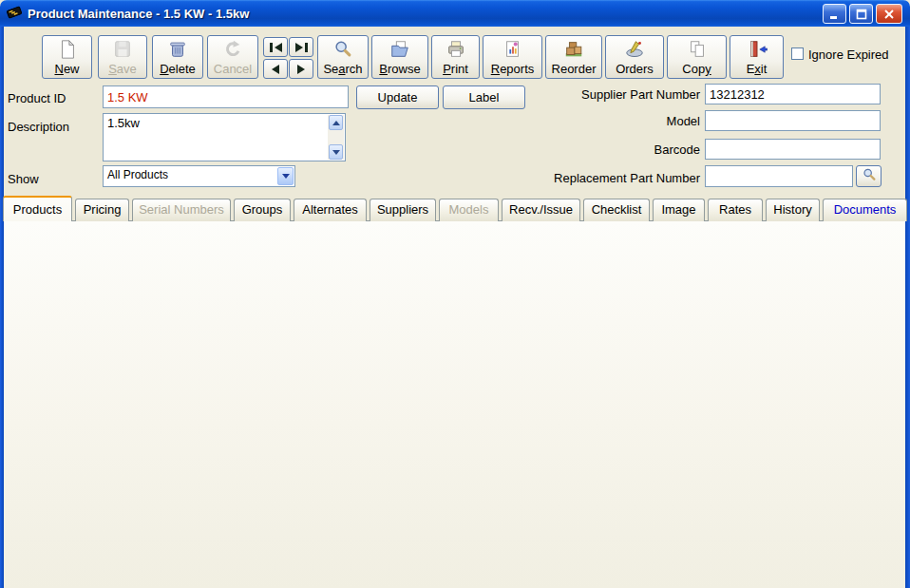 Image resolution: width=910 pixels, height=588 pixels. I want to click on undo-arrow-icon, so click(233, 49).